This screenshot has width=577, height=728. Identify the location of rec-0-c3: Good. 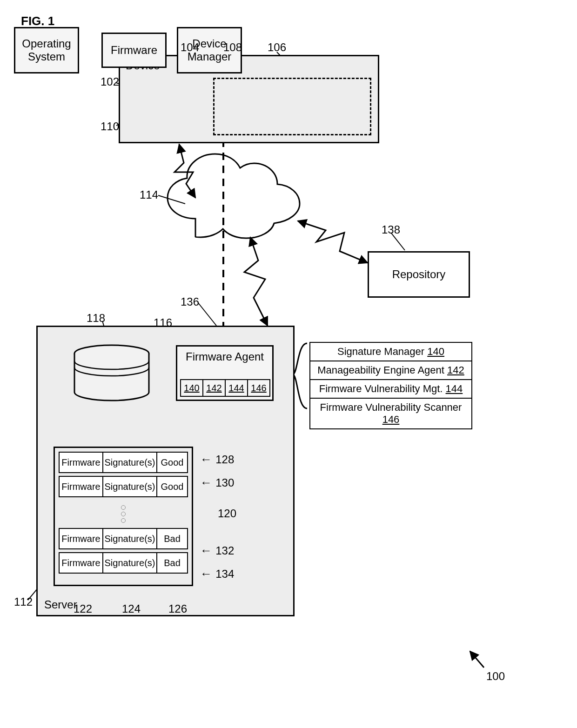
(172, 462).